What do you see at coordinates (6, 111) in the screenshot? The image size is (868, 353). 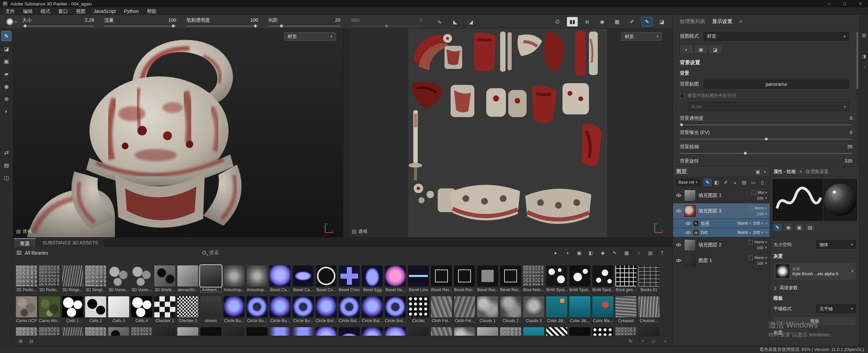 I see `material-picker-tool: ◐` at bounding box center [6, 111].